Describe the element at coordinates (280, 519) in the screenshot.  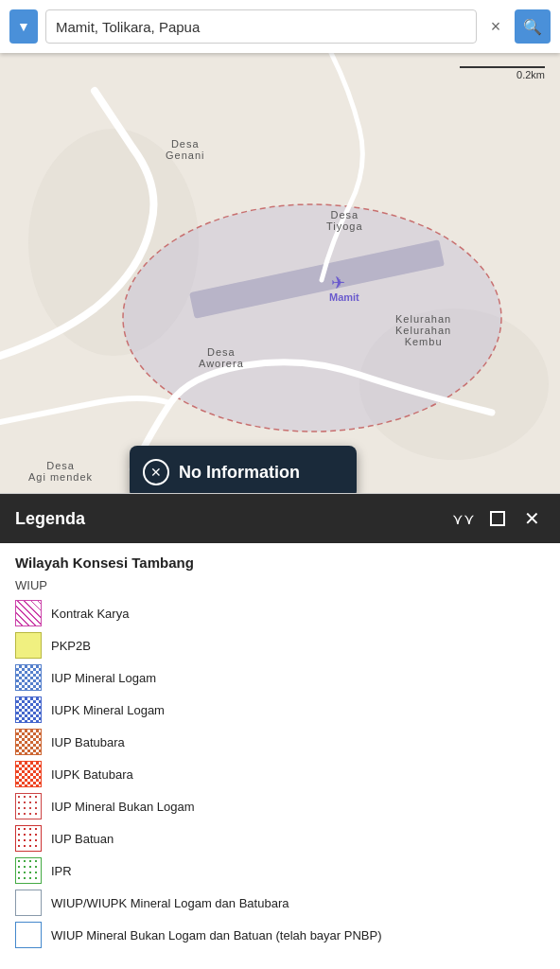
I see `legend-header: Legenda ⋎⋎ ✕` at that location.